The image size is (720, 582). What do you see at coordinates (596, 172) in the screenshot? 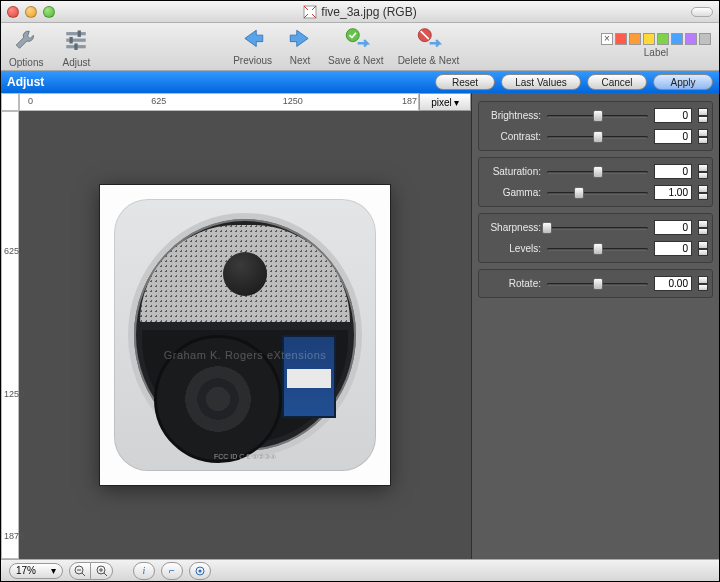
I see `slider-row: Saturation:0▴▾` at bounding box center [596, 172].